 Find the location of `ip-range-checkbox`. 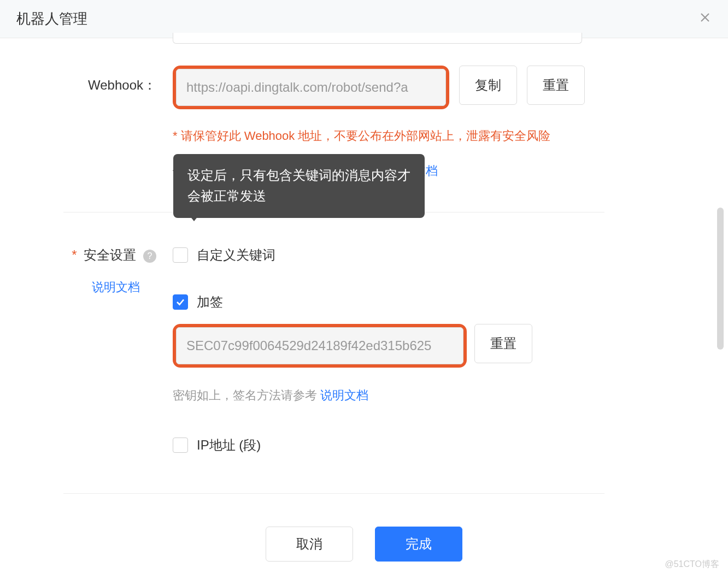

ip-range-checkbox is located at coordinates (180, 445).